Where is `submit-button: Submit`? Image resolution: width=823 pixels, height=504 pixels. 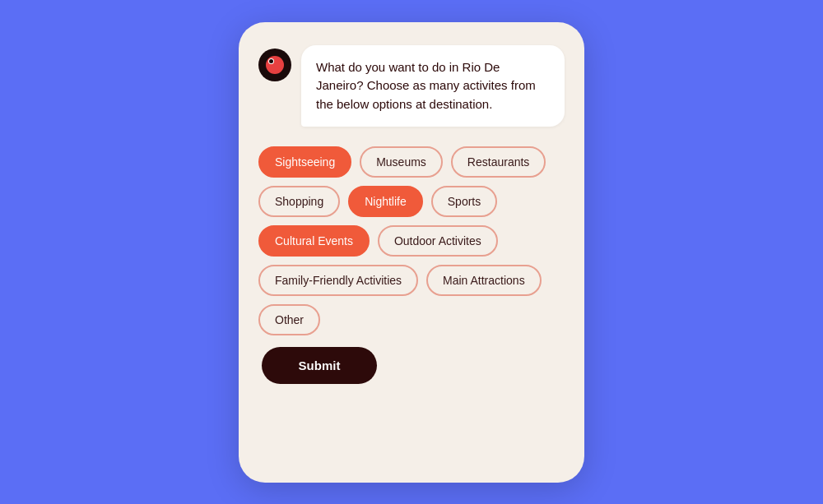
submit-button: Submit is located at coordinates (319, 365).